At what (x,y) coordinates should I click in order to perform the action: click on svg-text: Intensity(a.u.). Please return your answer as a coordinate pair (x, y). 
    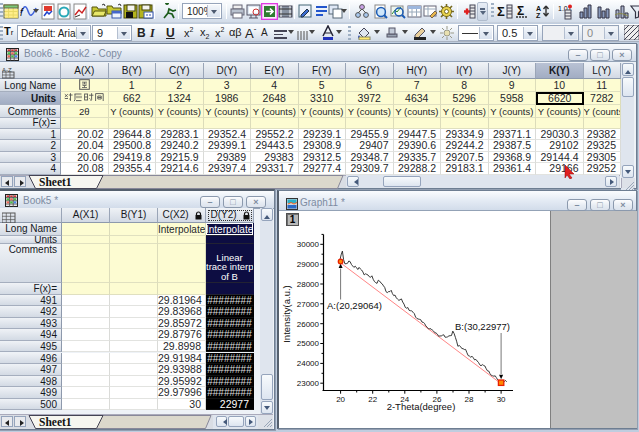
    Looking at the image, I should click on (286, 314).